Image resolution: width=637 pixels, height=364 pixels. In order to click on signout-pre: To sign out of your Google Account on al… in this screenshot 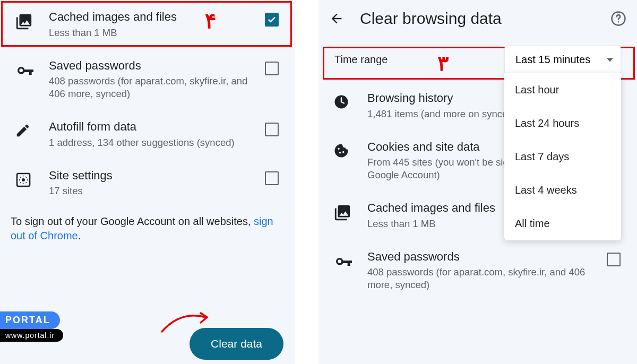, I will do `click(132, 221)`.